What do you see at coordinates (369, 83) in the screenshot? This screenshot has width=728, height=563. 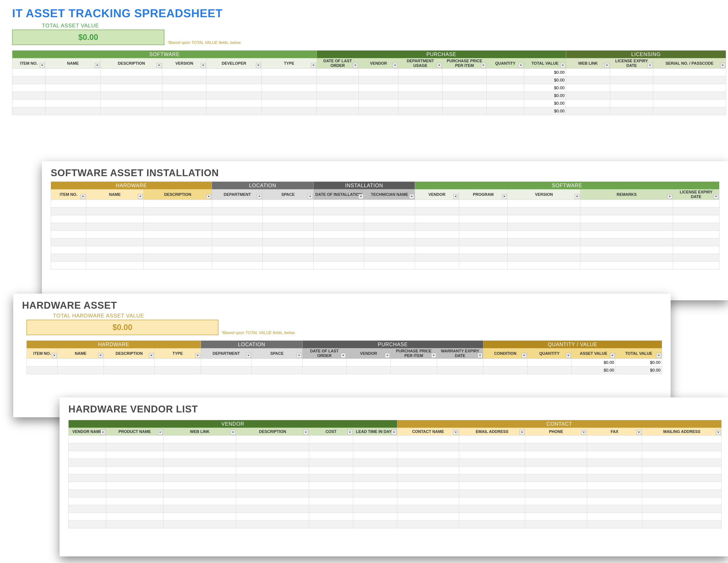 I see `software-asset-table: SOFTWARE PURCHASE LICENSING ITEM NO. NAM…` at bounding box center [369, 83].